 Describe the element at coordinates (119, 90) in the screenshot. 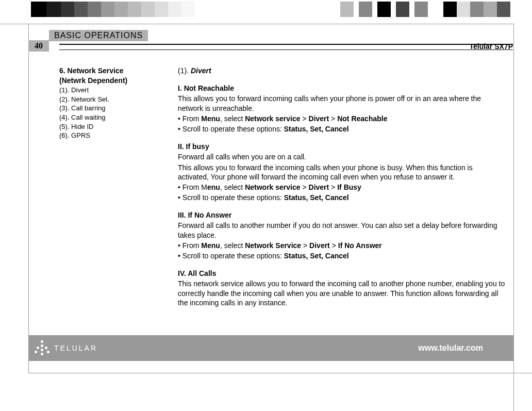

I see `toc-item: (1). Divert` at that location.